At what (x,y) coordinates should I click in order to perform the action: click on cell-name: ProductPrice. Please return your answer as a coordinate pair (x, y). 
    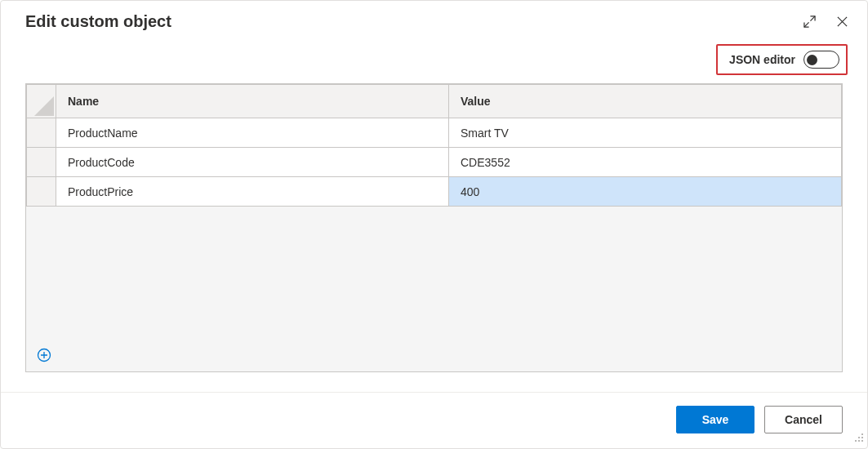
    Looking at the image, I should click on (253, 192).